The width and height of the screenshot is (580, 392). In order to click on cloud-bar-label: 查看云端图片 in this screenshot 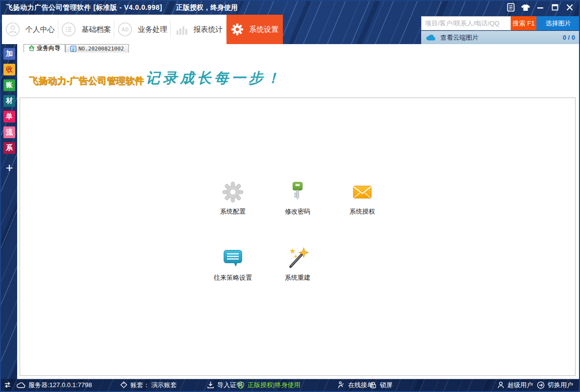, I will do `click(459, 38)`.